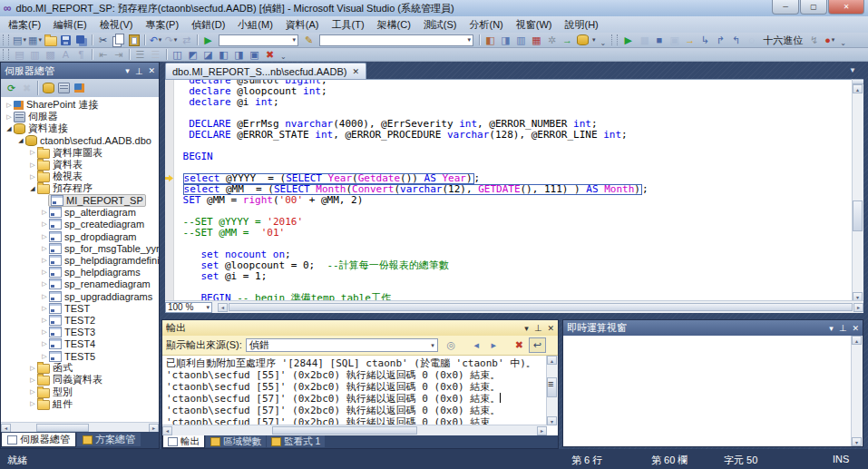  Describe the element at coordinates (846, 7) in the screenshot. I see `close-button: ✕` at that location.